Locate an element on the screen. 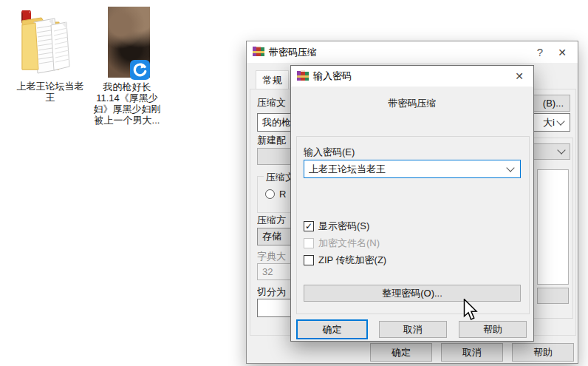 The image size is (588, 366). options-list is located at coordinates (553, 227).